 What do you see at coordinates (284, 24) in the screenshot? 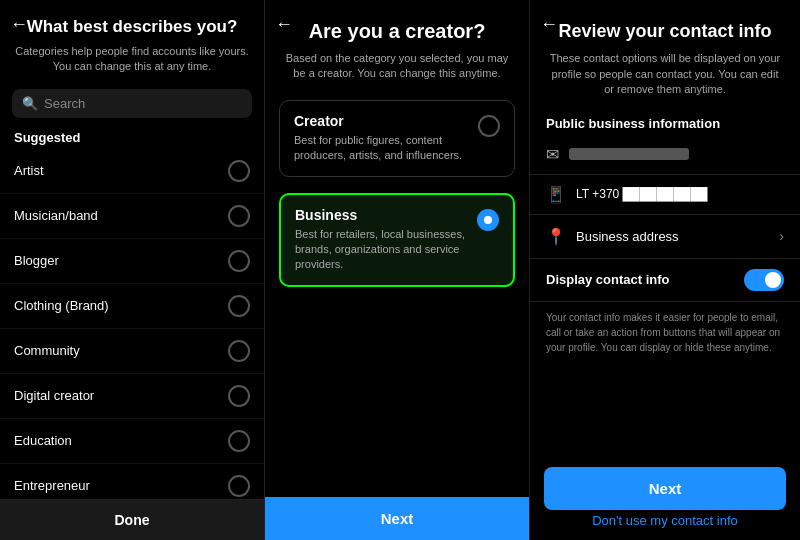
I see `panel2-back-button: ←` at bounding box center [284, 24].